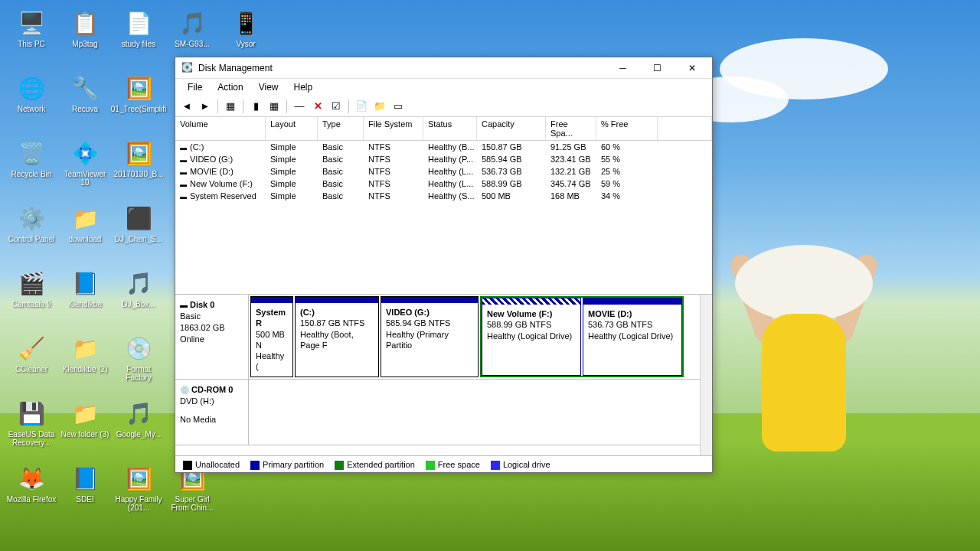 The width and height of the screenshot is (980, 551). What do you see at coordinates (380, 106) in the screenshot?
I see `toolbar-icon: 📁` at bounding box center [380, 106].